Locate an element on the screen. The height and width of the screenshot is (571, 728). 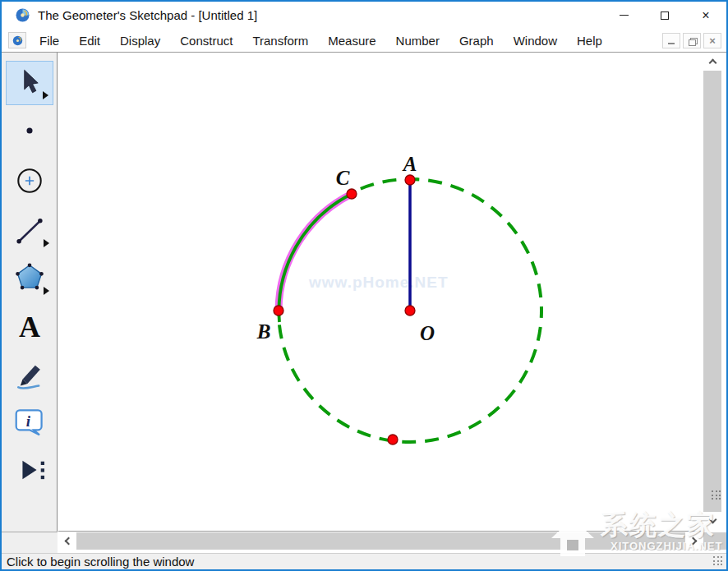
window-title: The Geometer's Sketchpad - [Untitled 1] is located at coordinates (148, 15).